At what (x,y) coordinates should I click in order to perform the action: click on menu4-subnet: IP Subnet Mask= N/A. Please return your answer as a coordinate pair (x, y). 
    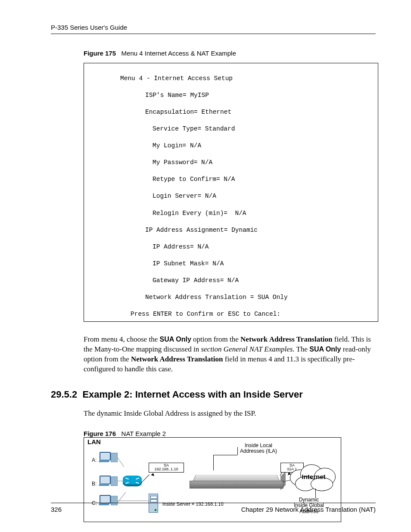
    Looking at the image, I should click on (231, 264).